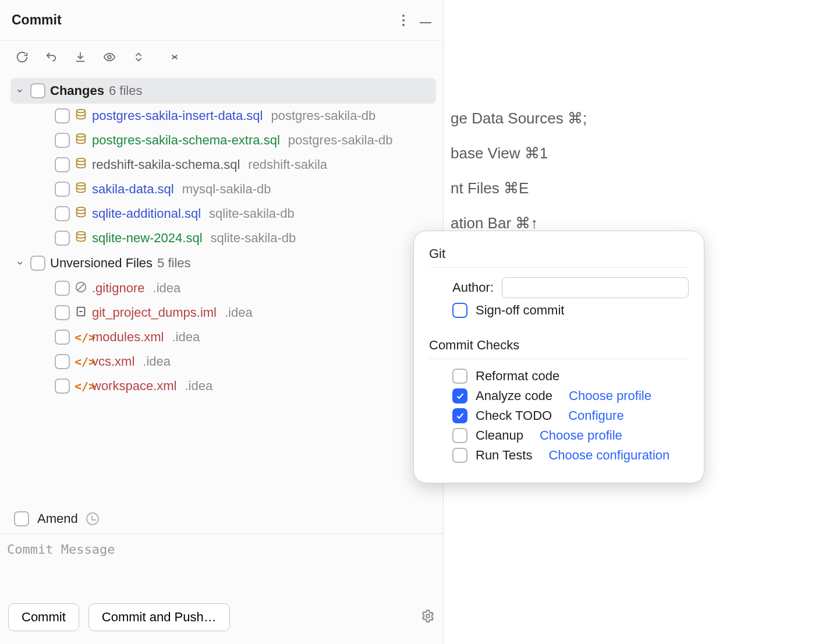 The width and height of the screenshot is (822, 644). Describe the element at coordinates (160, 617) in the screenshot. I see `commit-and-push-button: Commit and Push…` at that location.